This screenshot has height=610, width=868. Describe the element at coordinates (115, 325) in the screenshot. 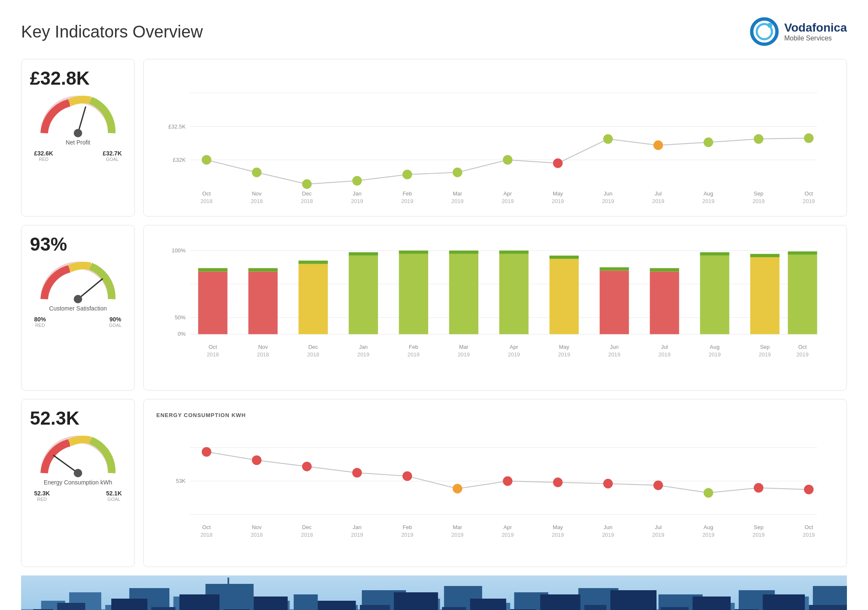

I see `satisfaction-goal-label: GOAL` at that location.